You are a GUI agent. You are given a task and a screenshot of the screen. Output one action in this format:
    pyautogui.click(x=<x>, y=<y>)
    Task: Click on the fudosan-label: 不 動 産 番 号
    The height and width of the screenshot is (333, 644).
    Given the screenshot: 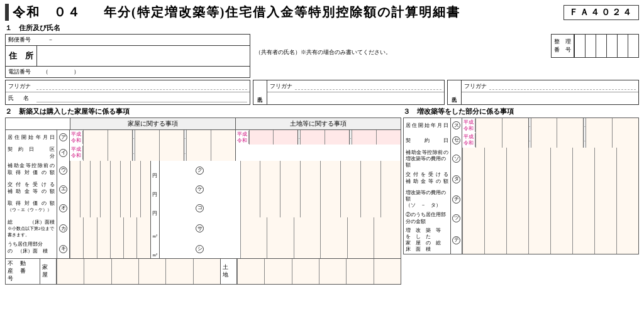 What is the action you would take?
    pyautogui.click(x=23, y=271)
    